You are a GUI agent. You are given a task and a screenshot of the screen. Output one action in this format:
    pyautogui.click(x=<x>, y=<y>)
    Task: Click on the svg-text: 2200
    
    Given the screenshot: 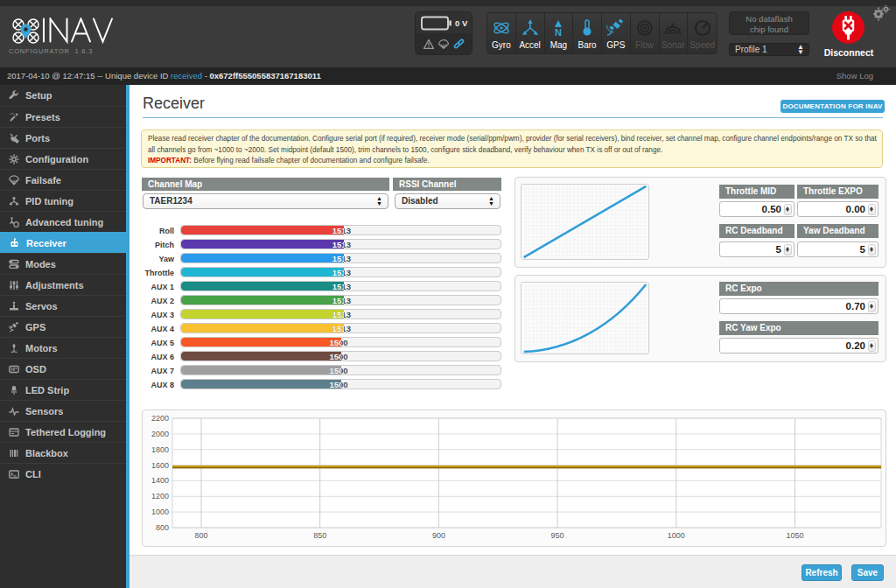 What is the action you would take?
    pyautogui.click(x=160, y=418)
    